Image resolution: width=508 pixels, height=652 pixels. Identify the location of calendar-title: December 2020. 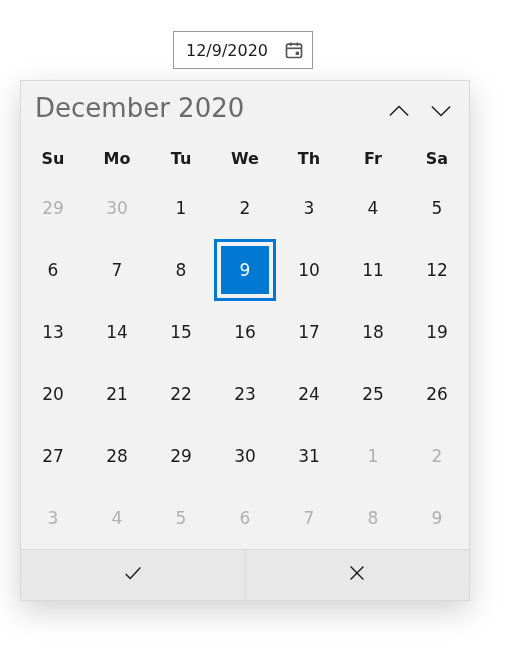
(140, 108).